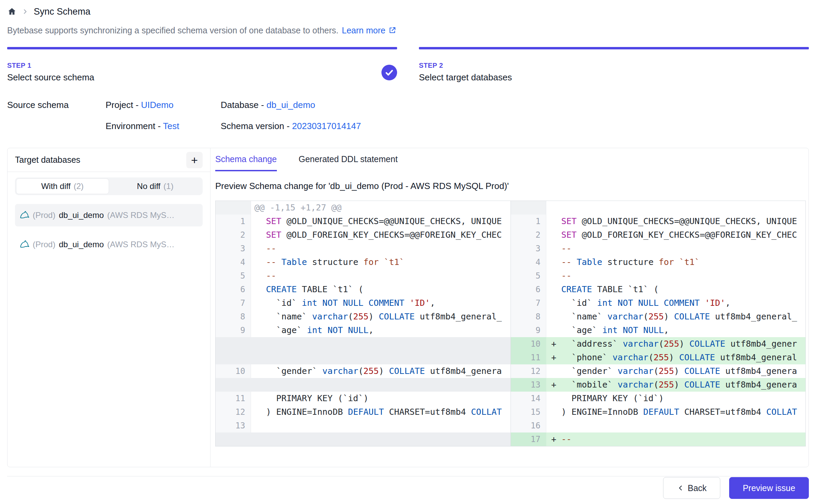  I want to click on database-field: Database - db_ui_demo, so click(515, 105).